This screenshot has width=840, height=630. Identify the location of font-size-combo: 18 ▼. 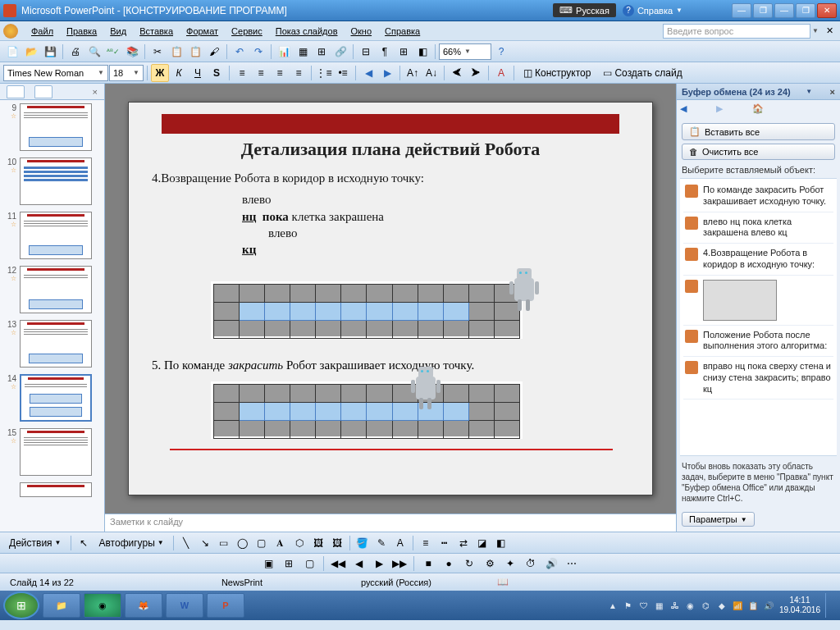
(126, 73).